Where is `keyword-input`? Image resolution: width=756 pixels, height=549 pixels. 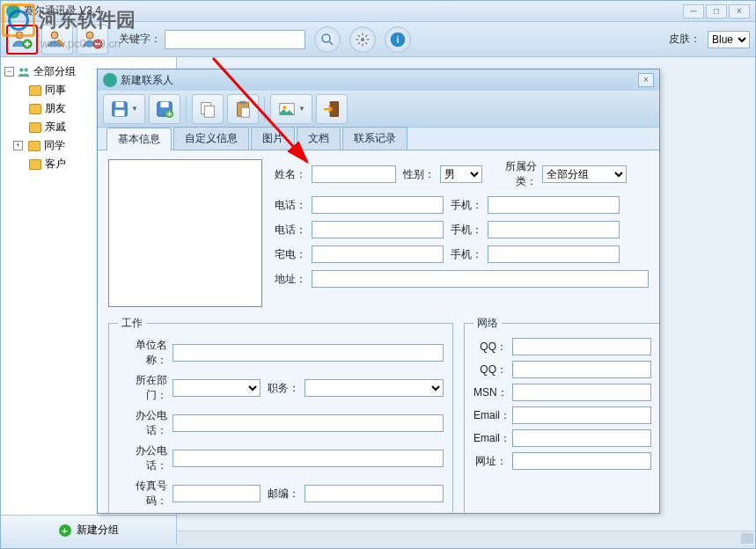 keyword-input is located at coordinates (235, 40).